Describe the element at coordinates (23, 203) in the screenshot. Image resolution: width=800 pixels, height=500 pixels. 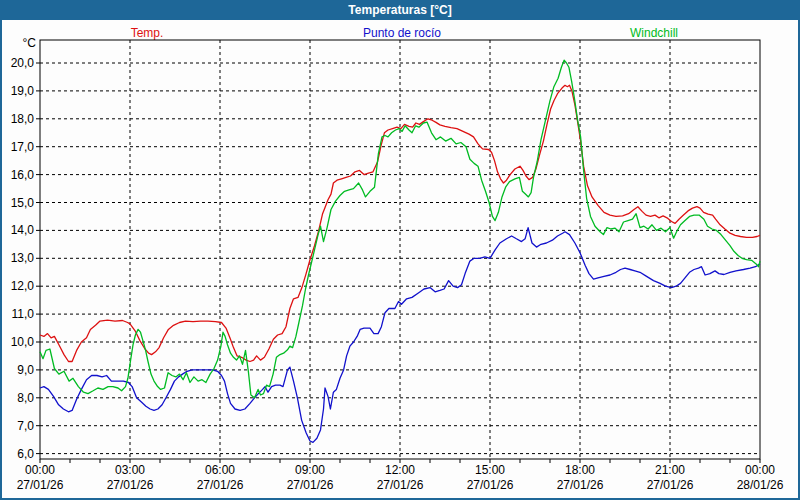
I see `y-tick-label: 15,0` at that location.